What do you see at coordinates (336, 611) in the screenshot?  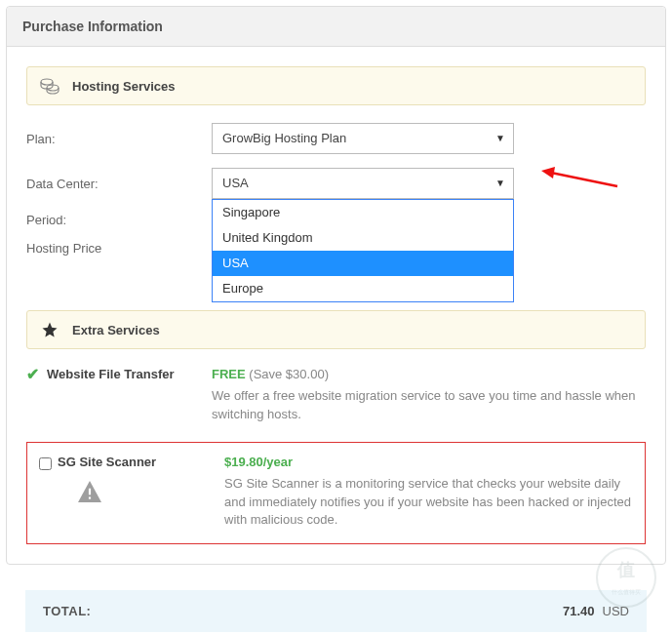 I see `totals-section: TOTAL: 71.40 USD` at bounding box center [336, 611].